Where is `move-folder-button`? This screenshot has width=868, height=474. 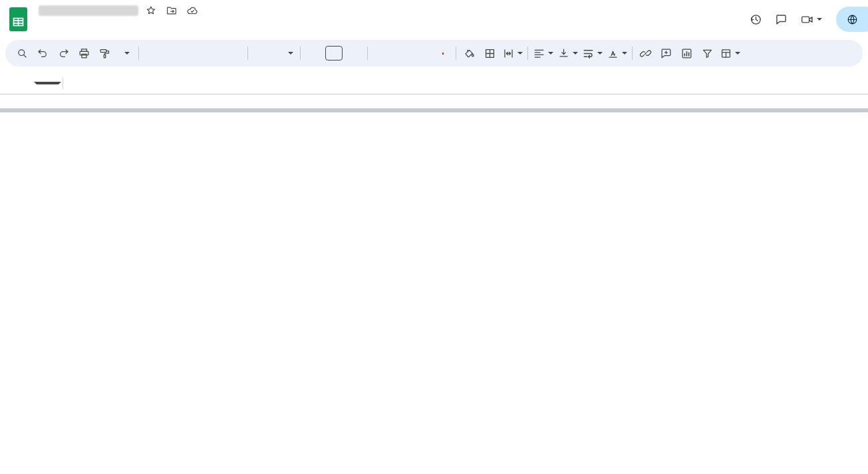
move-folder-button is located at coordinates (172, 11).